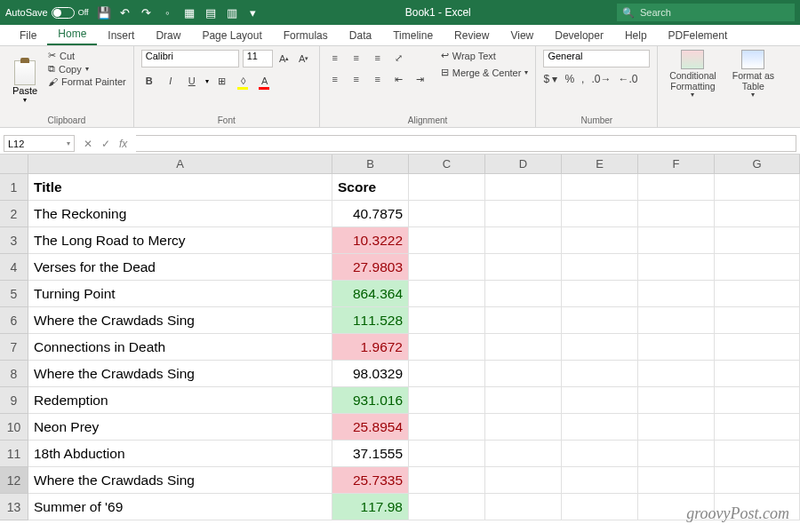 The width and height of the screenshot is (800, 532). Describe the element at coordinates (14, 164) in the screenshot. I see `select-all-corner` at that location.